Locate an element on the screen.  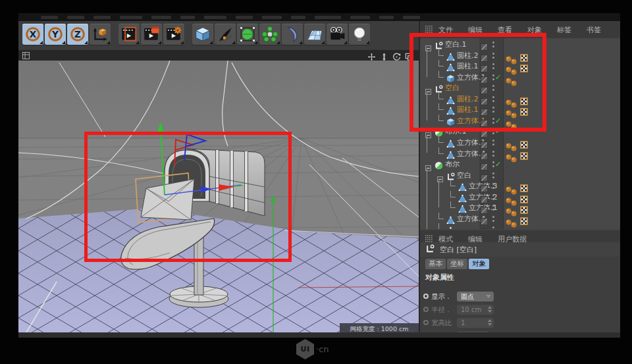
spinner-arrows-icon is located at coordinates (490, 323).